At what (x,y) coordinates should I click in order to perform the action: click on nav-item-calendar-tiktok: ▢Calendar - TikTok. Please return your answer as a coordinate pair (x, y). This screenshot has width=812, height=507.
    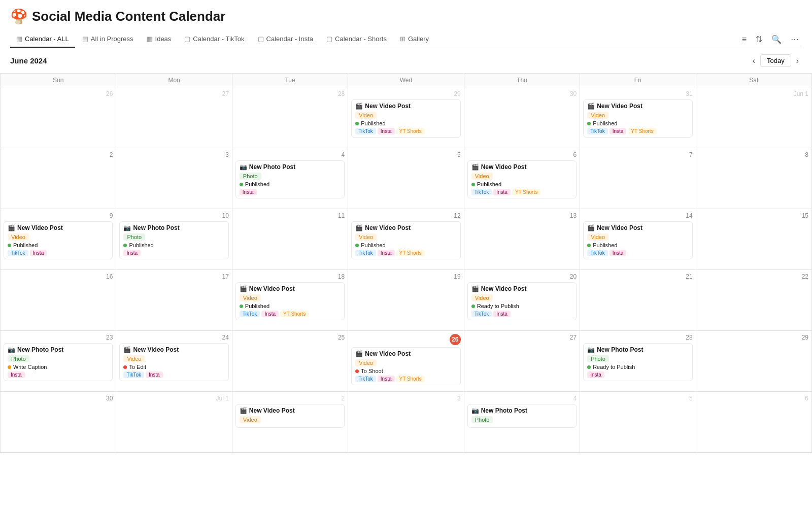
    Looking at the image, I should click on (214, 40).